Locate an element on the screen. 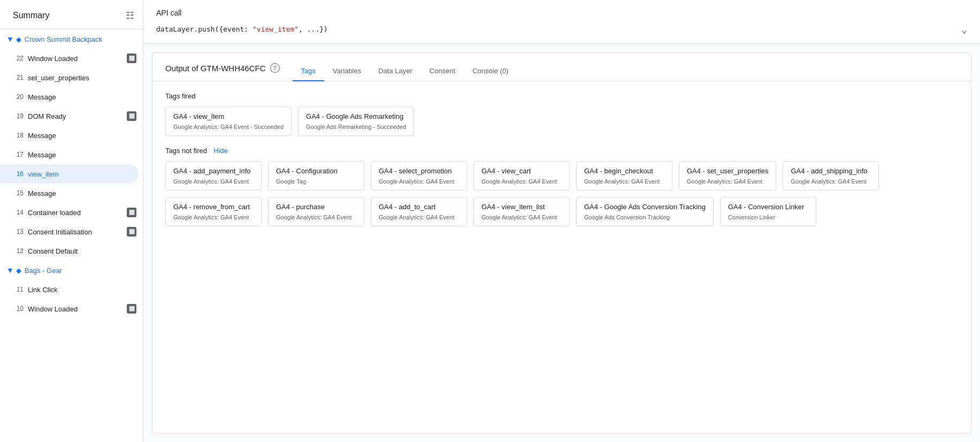 The image size is (980, 442). sidebar-title: Summary is located at coordinates (31, 16).